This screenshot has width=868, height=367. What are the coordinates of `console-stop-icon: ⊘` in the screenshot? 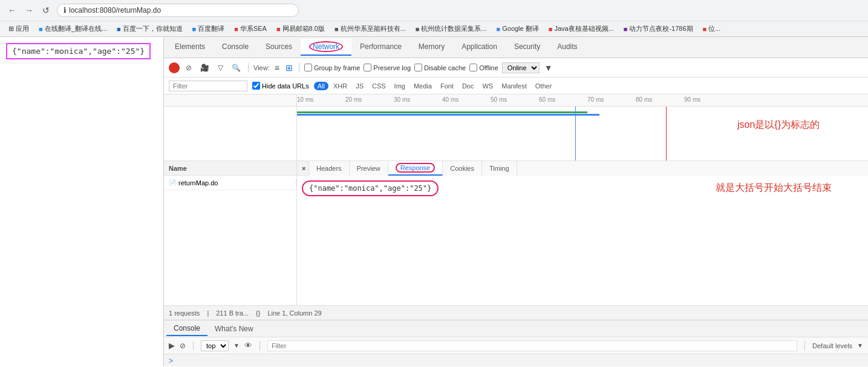 It's located at (183, 346).